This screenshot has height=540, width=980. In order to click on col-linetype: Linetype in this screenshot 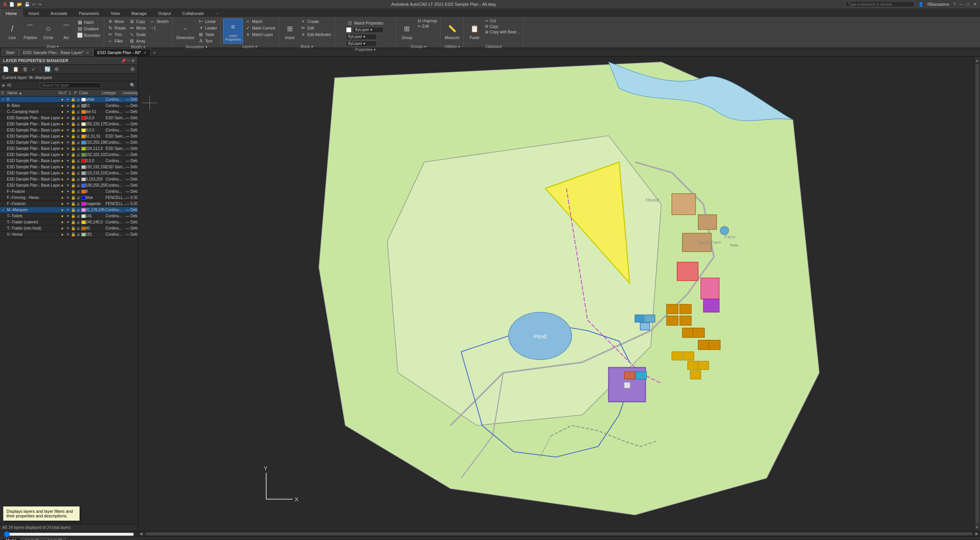, I will do `click(111, 93)`.